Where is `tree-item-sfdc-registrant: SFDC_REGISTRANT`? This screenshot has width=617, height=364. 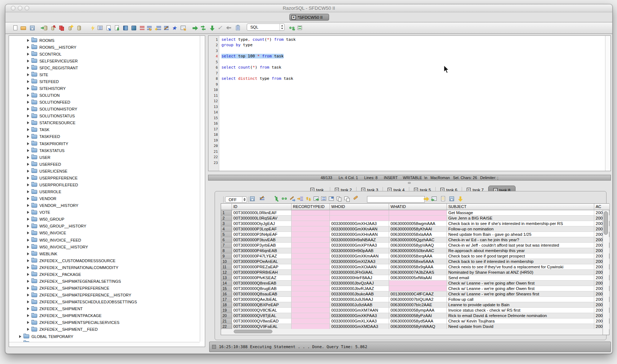
tree-item-sfdc-registrant: SFDC_REGISTRANT is located at coordinates (53, 68).